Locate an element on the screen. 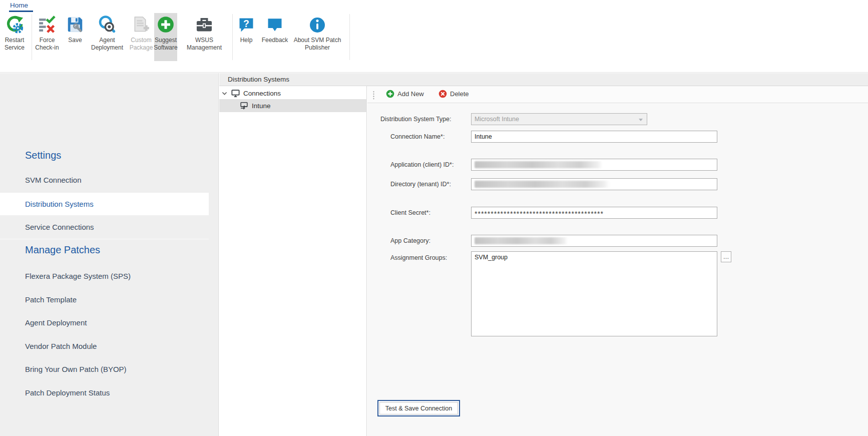  distribution-connection-icon is located at coordinates (244, 106).